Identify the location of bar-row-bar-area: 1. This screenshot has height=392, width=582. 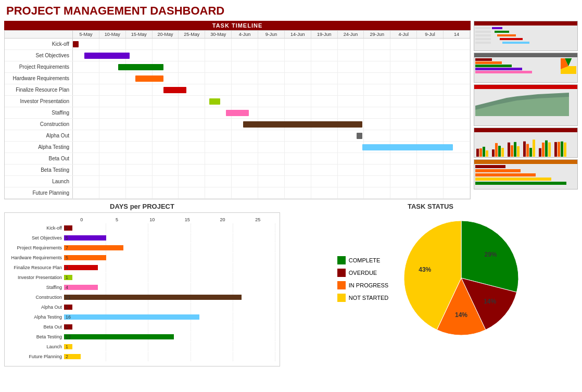
(170, 228).